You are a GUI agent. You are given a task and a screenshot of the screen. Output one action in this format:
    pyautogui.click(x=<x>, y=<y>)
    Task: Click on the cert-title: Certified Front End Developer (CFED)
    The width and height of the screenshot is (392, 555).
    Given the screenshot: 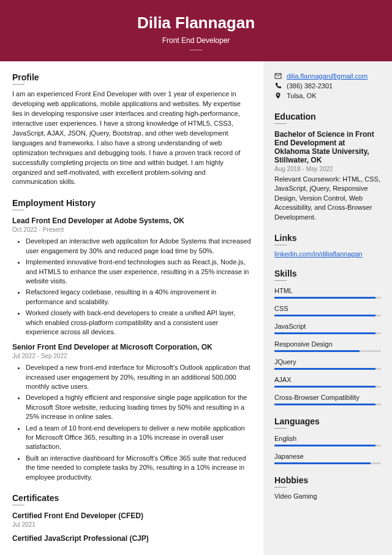 What is the action you would take?
    pyautogui.click(x=132, y=516)
    